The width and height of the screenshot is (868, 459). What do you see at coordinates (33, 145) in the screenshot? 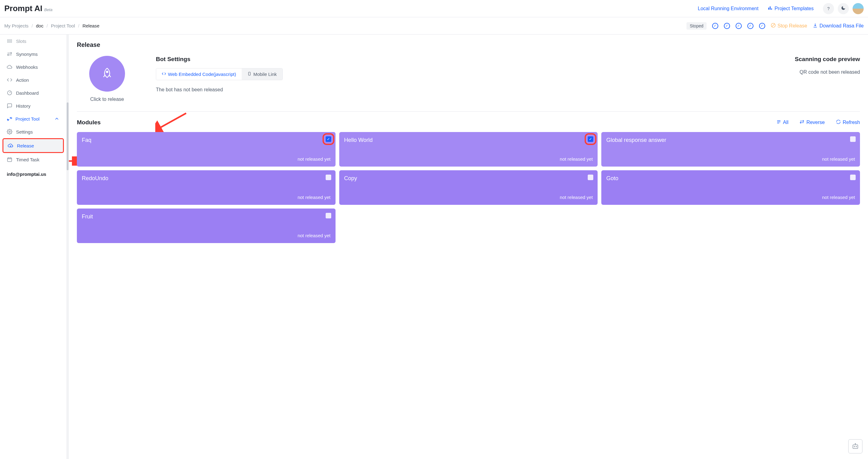
I see `sidebar-item-release: Release` at bounding box center [33, 145].